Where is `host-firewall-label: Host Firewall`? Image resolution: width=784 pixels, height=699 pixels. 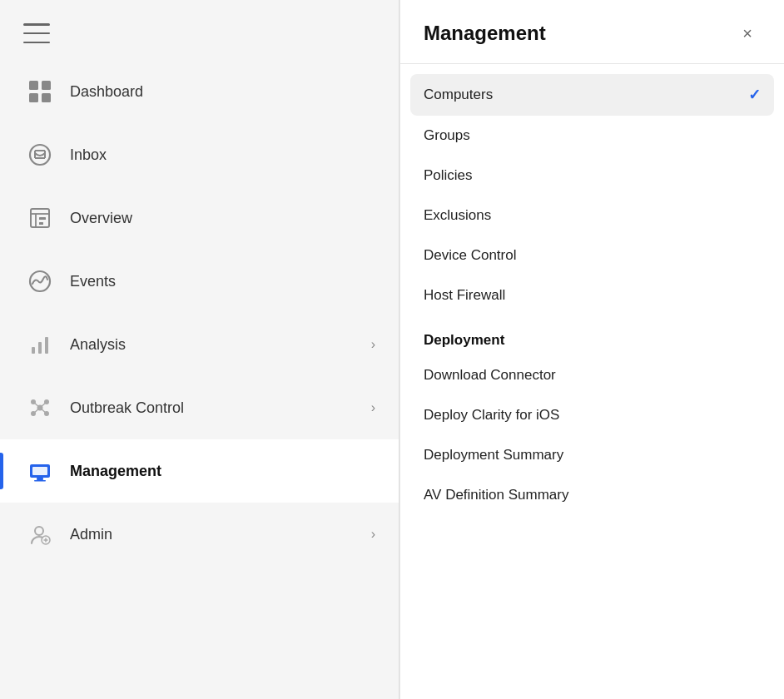
host-firewall-label: Host Firewall is located at coordinates (464, 295).